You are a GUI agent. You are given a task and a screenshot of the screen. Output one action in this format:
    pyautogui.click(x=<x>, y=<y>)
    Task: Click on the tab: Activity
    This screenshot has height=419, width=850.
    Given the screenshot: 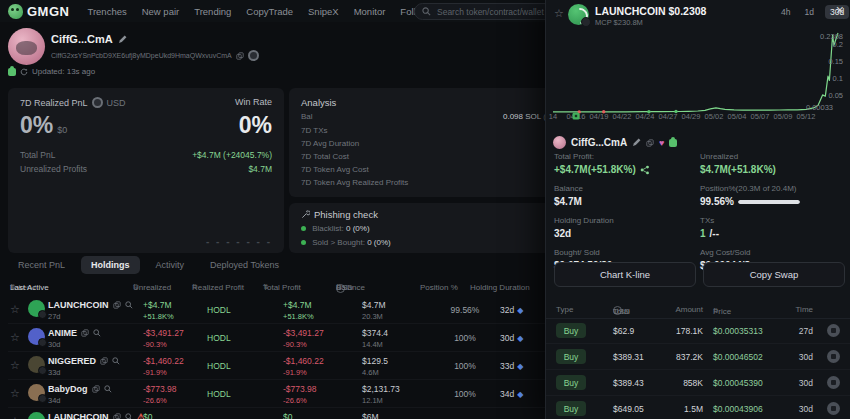 What is the action you would take?
    pyautogui.click(x=170, y=265)
    